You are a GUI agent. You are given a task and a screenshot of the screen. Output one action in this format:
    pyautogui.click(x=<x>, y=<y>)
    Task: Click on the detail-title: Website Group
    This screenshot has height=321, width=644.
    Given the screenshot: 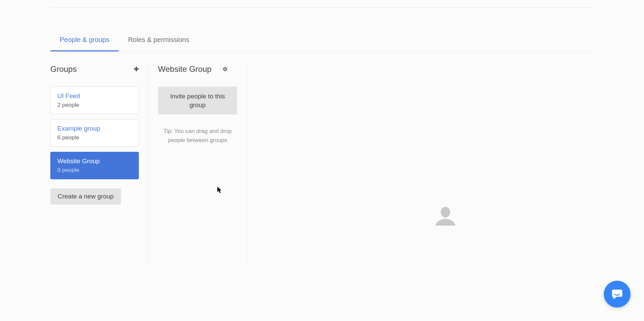 What is the action you would take?
    pyautogui.click(x=185, y=69)
    